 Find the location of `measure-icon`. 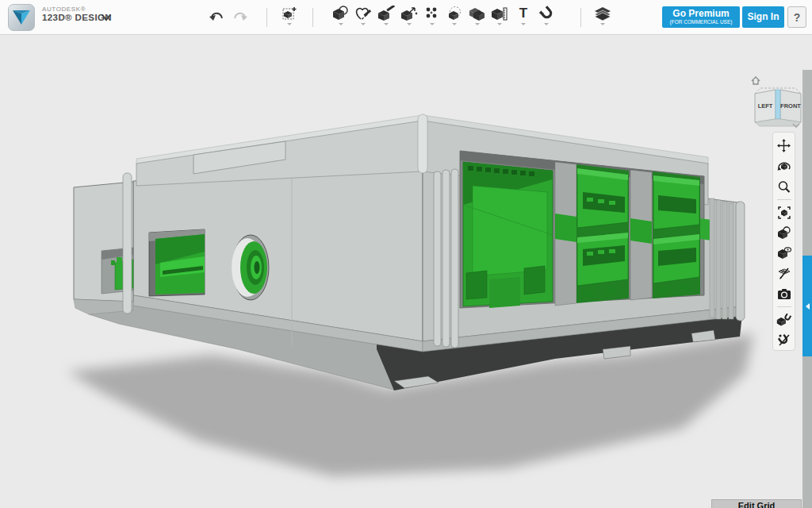

measure-icon is located at coordinates (500, 13).